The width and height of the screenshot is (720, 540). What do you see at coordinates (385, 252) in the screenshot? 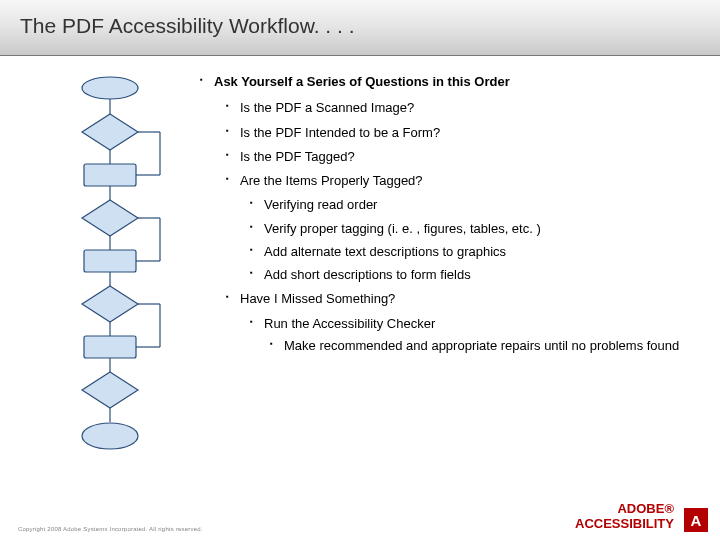
I see `sub-alttext-text: Add alternate text descriptions to graph…` at bounding box center [385, 252].